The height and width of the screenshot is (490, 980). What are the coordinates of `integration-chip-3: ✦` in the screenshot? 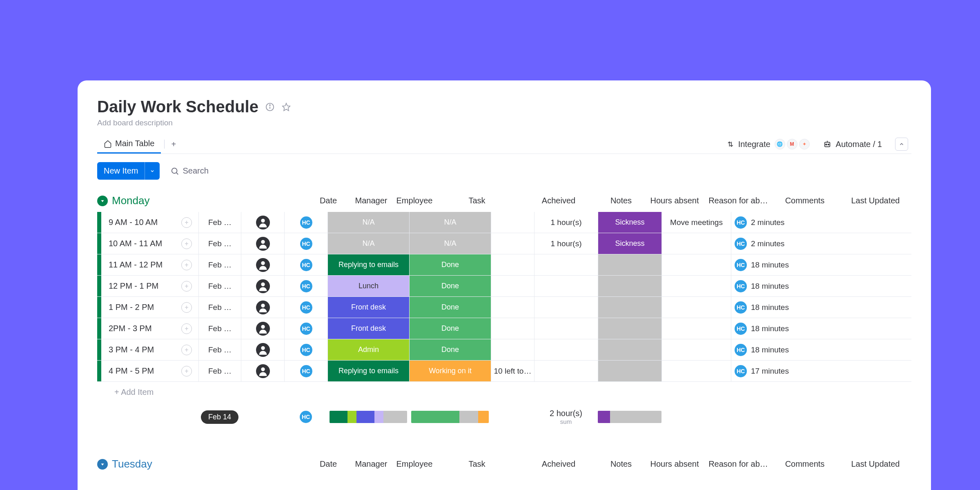 It's located at (804, 144).